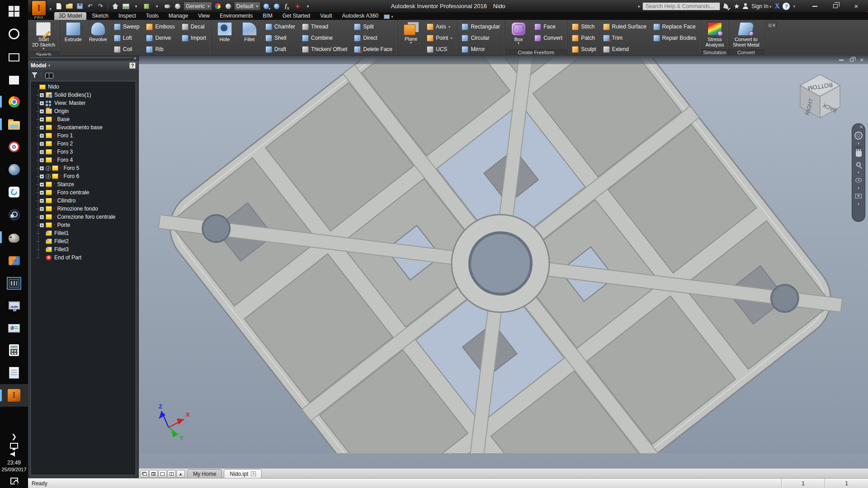 This screenshot has width=868, height=488. Describe the element at coordinates (859, 144) in the screenshot. I see `steering-wheel-caret-icon: ▾` at that location.